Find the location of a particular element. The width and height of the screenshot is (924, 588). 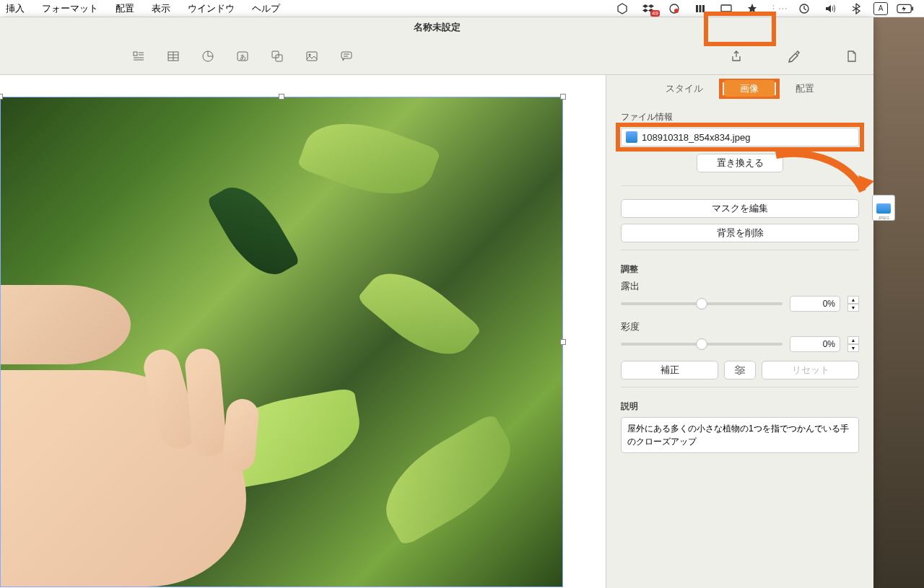

dropbox-icon is located at coordinates (648, 9).